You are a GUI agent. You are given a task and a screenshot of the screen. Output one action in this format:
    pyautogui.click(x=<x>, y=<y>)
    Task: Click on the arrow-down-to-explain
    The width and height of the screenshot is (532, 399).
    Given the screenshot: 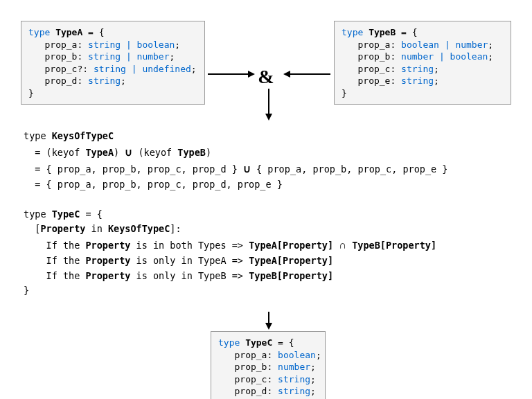 What is the action you would take?
    pyautogui.click(x=269, y=105)
    